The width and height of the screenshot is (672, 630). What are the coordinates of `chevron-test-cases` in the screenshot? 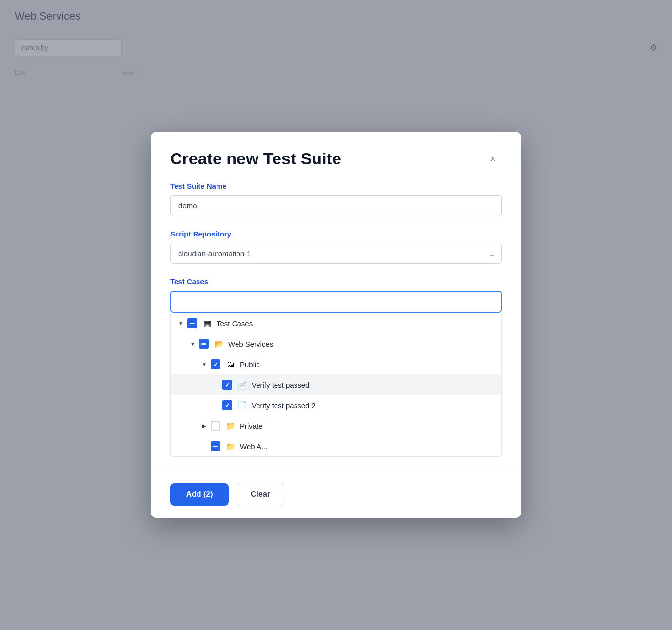 It's located at (181, 323).